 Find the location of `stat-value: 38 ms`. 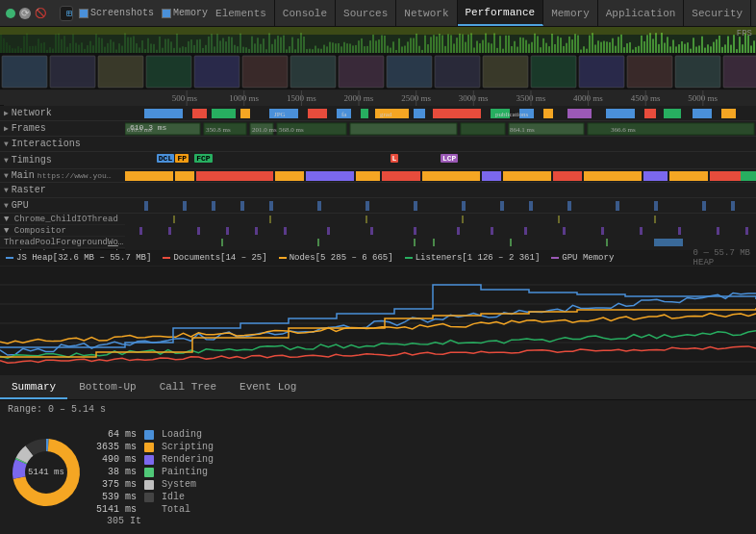

stat-value: 38 ms is located at coordinates (116, 471).